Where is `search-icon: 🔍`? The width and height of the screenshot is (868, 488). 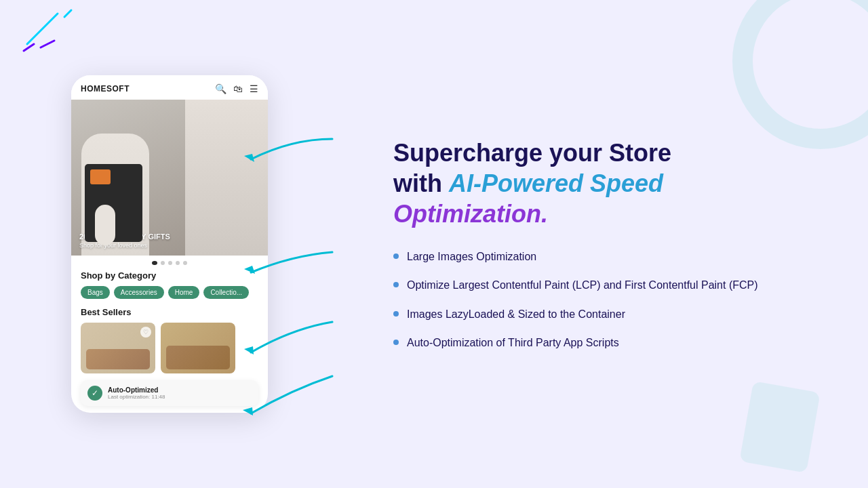
search-icon: 🔍 is located at coordinates (221, 89).